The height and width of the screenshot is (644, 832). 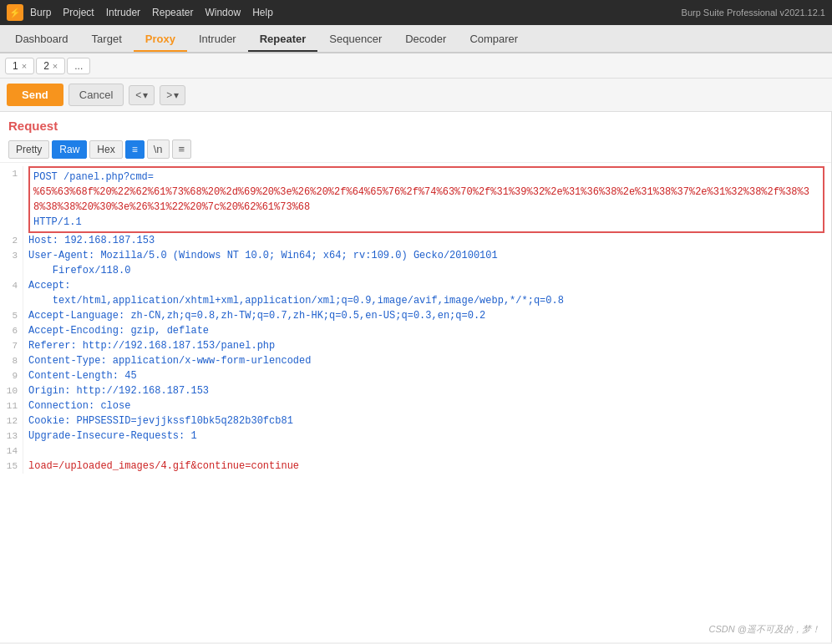 I want to click on line-7-content: Referer: http://192.168.187.153/panel.ph…, so click(x=429, y=346).